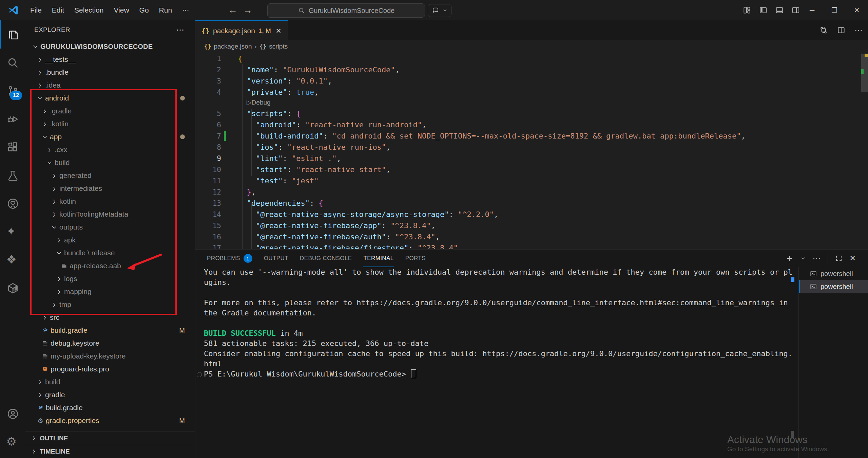 The height and width of the screenshot is (458, 868). I want to click on terminal-dropdown-icon, so click(803, 258).